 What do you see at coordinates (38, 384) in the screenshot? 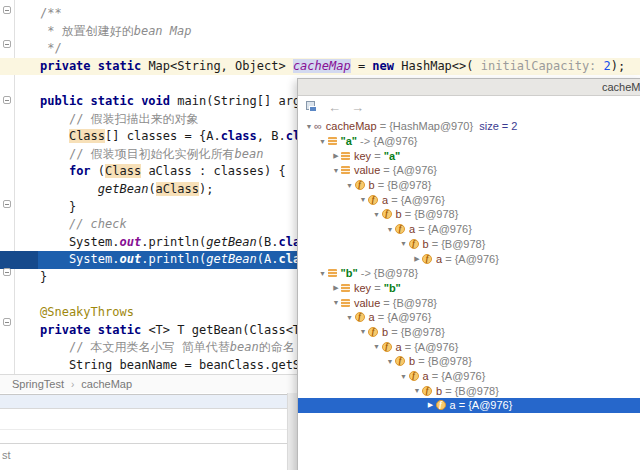
I see `breadcrumb-item-class: SpringTest` at bounding box center [38, 384].